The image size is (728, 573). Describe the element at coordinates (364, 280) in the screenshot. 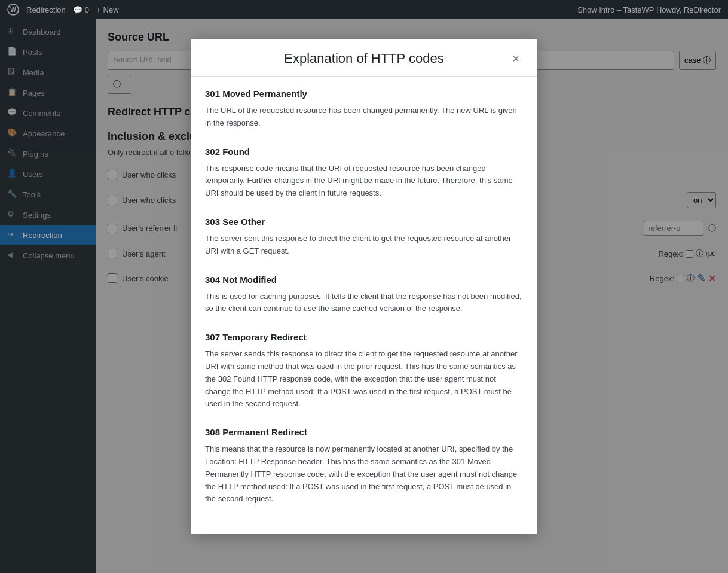

I see `http-304-title: 304 Not Modified` at that location.